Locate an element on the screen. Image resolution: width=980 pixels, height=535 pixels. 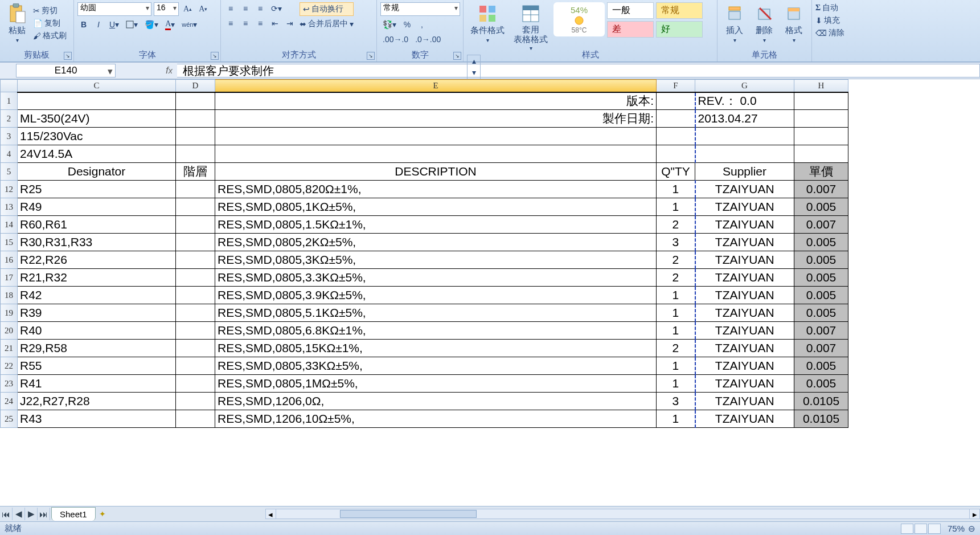
cell-E13: RES,SMD,0805,1KΩ±5%, is located at coordinates (436, 207).